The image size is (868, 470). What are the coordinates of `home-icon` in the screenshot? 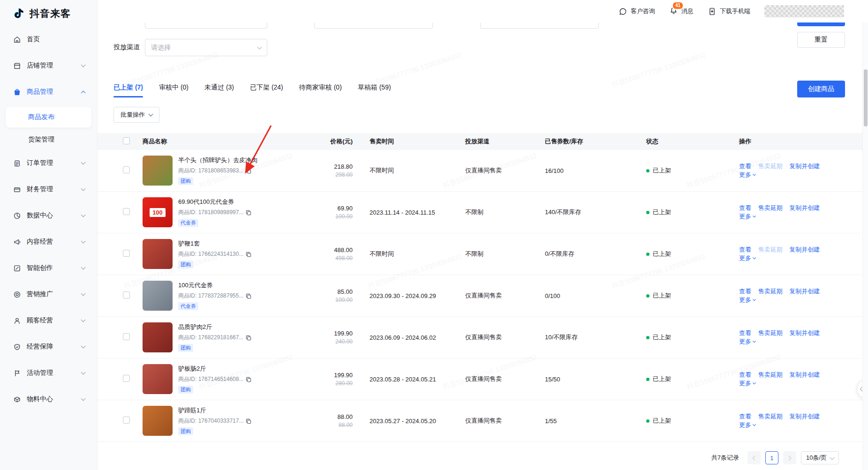 It's located at (17, 39).